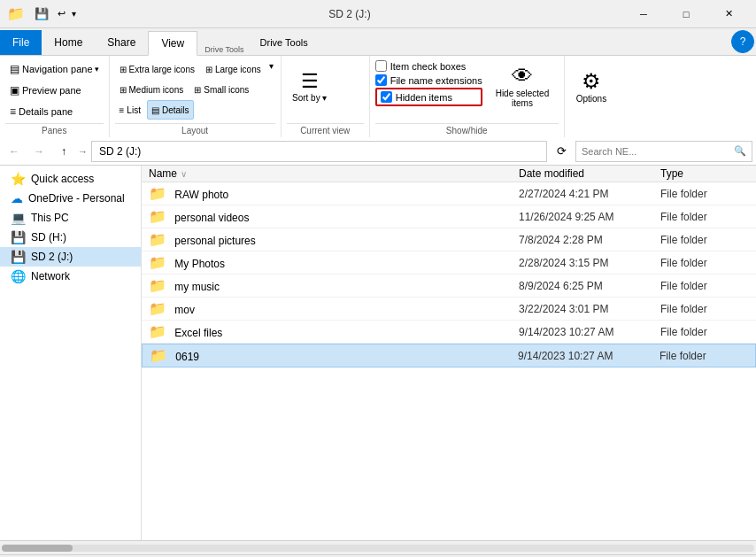 The image size is (756, 557). Describe the element at coordinates (71, 179) in the screenshot. I see `sidebar-item-quick-access: ⭐ Quick access` at that location.